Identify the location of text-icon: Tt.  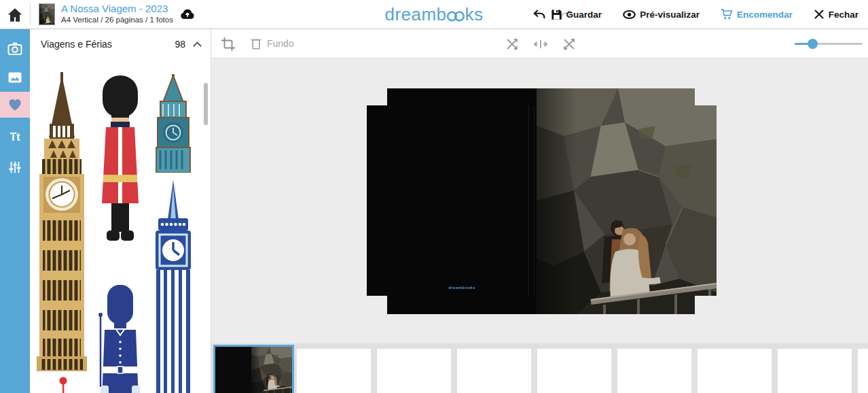
(15, 137).